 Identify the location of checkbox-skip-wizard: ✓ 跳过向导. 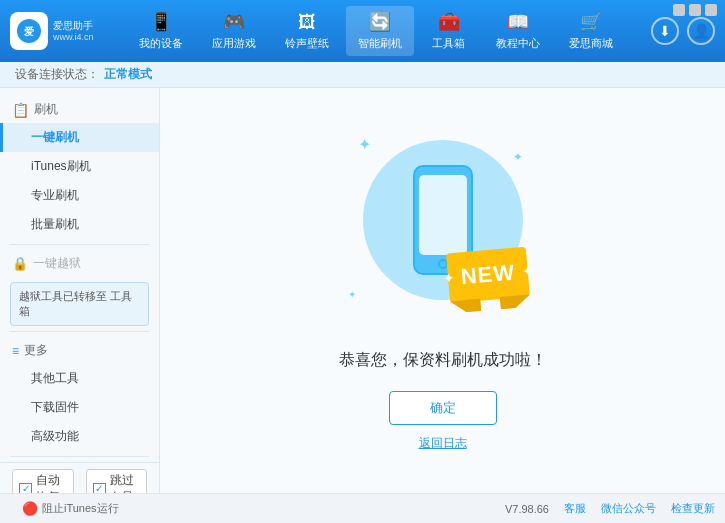
(117, 481).